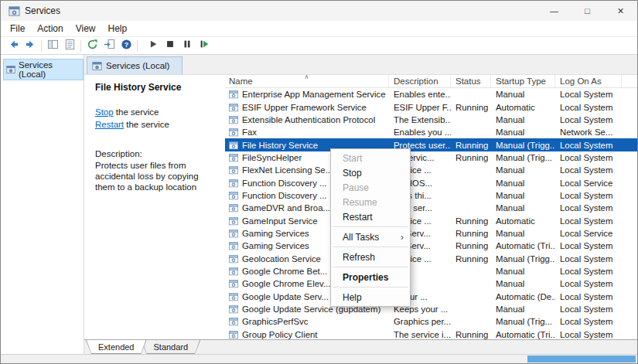 The width and height of the screenshot is (638, 364). What do you see at coordinates (370, 297) in the screenshot?
I see `context-menu-item-help: Help` at bounding box center [370, 297].